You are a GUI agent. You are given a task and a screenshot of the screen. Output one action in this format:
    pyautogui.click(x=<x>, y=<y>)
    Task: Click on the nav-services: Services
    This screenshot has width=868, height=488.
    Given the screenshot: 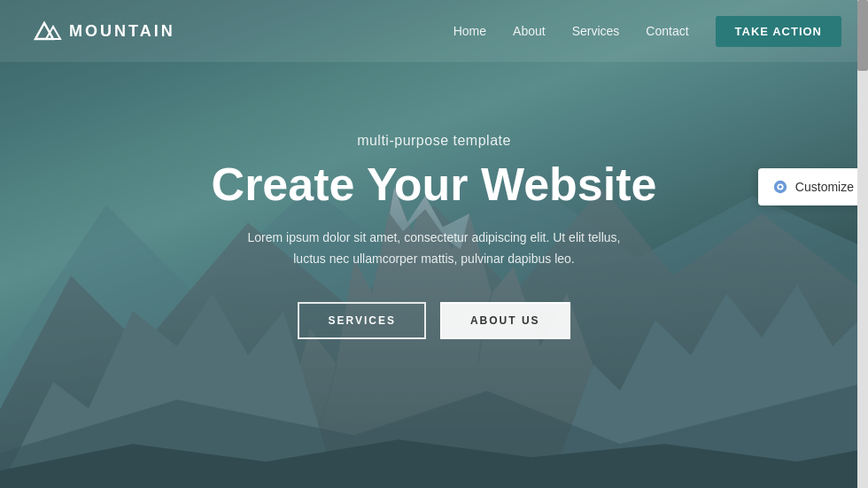 What is the action you would take?
    pyautogui.click(x=596, y=31)
    